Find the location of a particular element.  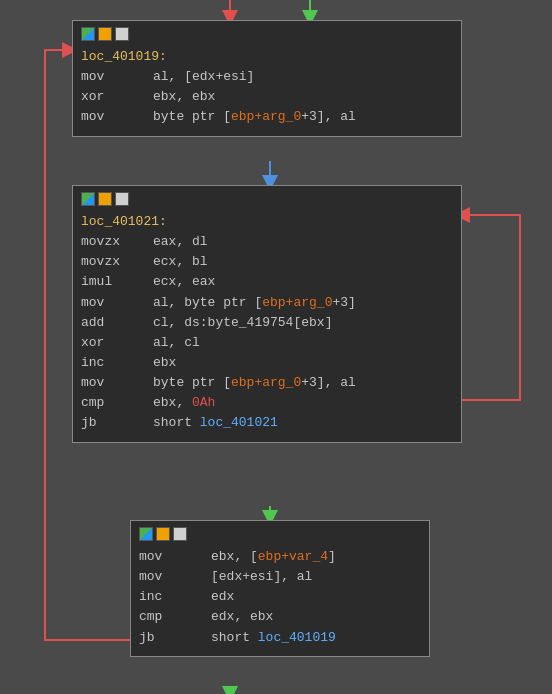

operands: edx, ebx is located at coordinates (242, 617).